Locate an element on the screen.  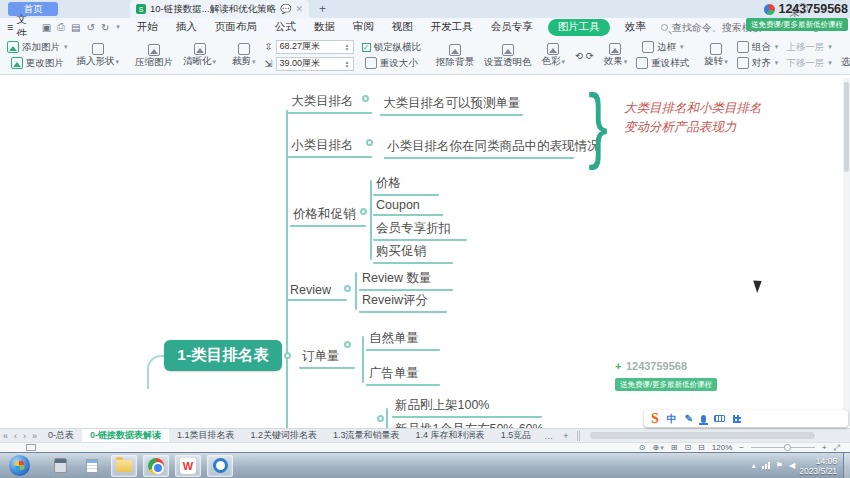
width-field: 39.00厘米▲▼ is located at coordinates (315, 64).